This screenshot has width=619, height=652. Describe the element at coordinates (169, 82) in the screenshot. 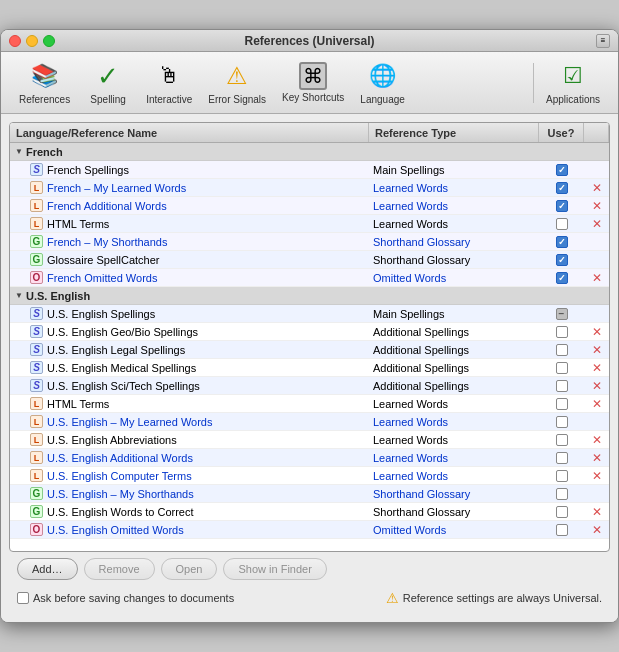

I see `toolbar-interactive: 🖱 Interactive` at that location.